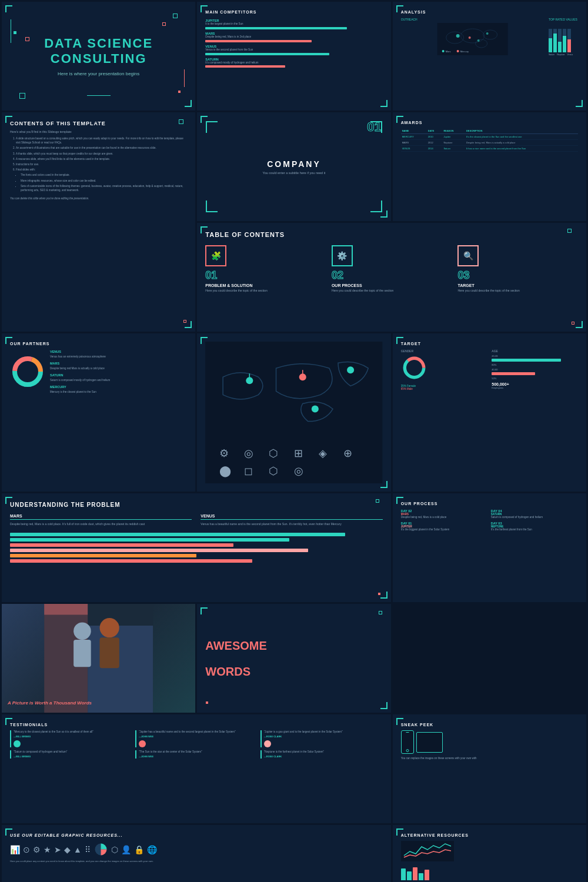 The height and width of the screenshot is (882, 588). I want to click on competitor-saturn: SATURN It's composed mostly of hydrogen …, so click(294, 63).